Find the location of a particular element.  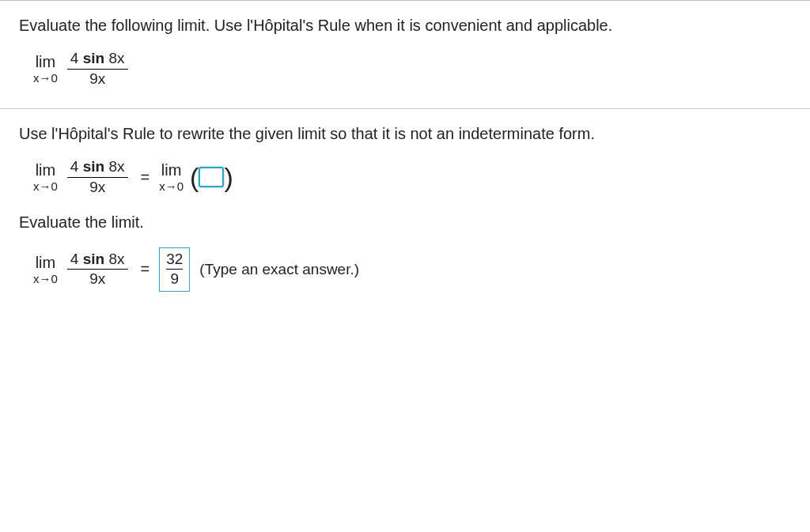

part2-equation: lim x→0 4 sin 8x 9x = 32 9 (Type an exac… is located at coordinates (412, 270).